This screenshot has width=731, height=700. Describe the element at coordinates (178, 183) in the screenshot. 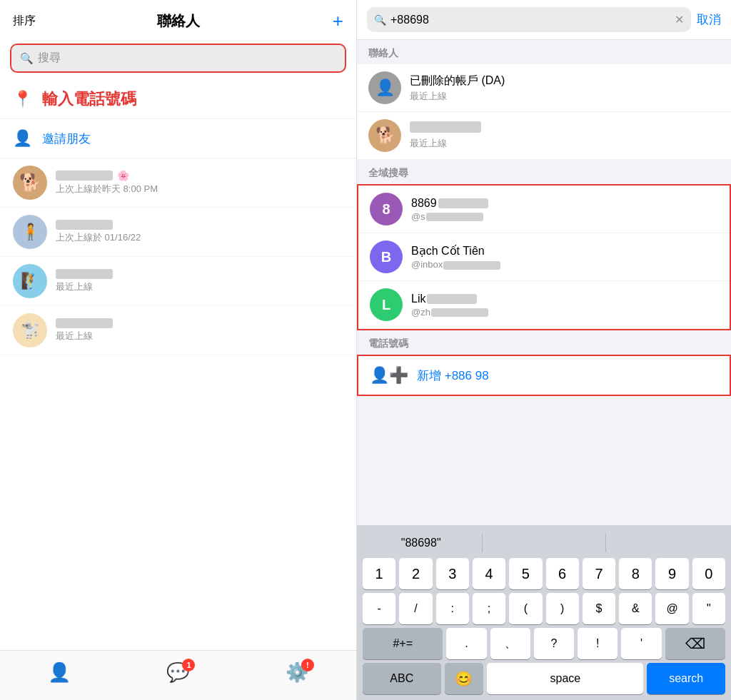

I see `contact-item: 🐕 🌸 上次上線於昨天 8:00 PM` at that location.